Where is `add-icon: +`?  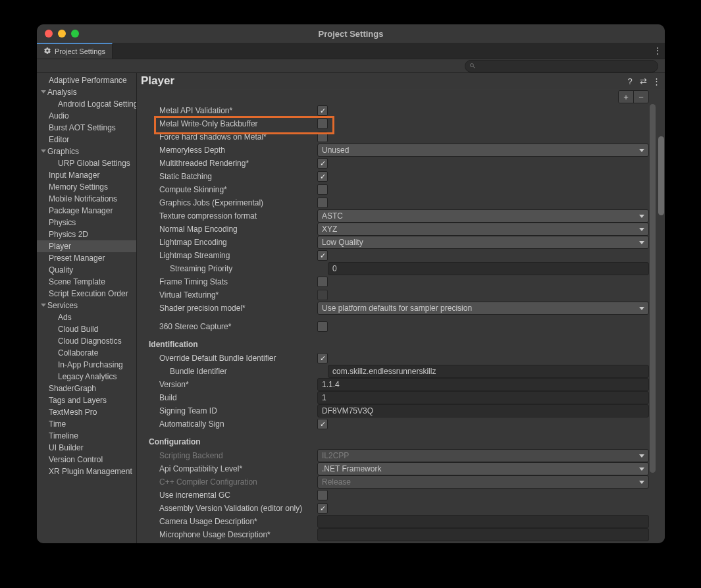 add-icon: + is located at coordinates (627, 97).